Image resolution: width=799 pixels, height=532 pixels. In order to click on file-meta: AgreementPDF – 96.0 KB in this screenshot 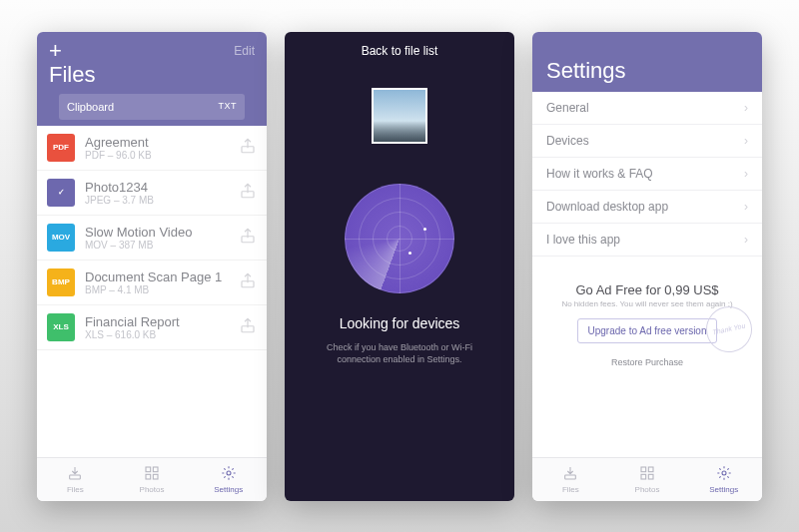, I will do `click(162, 148)`.